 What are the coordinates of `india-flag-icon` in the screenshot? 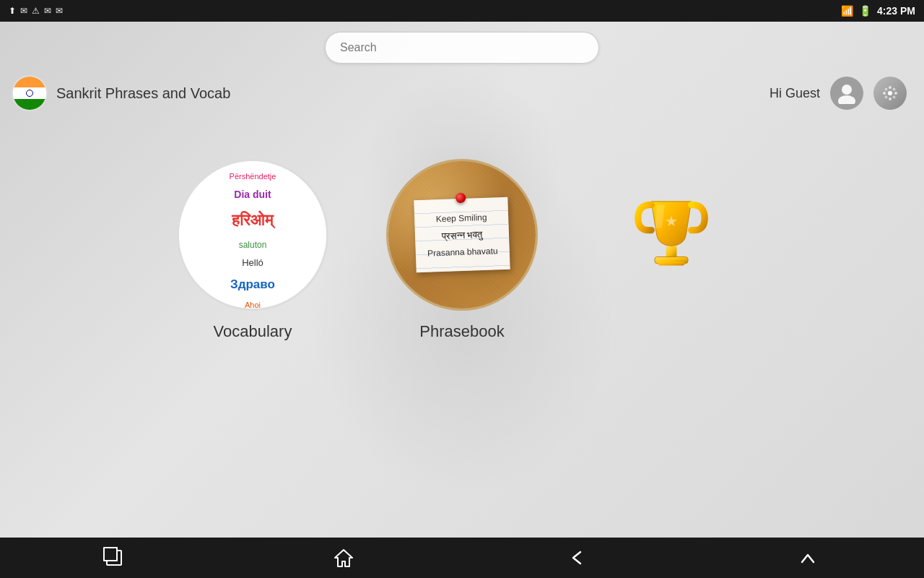 It's located at (30, 93).